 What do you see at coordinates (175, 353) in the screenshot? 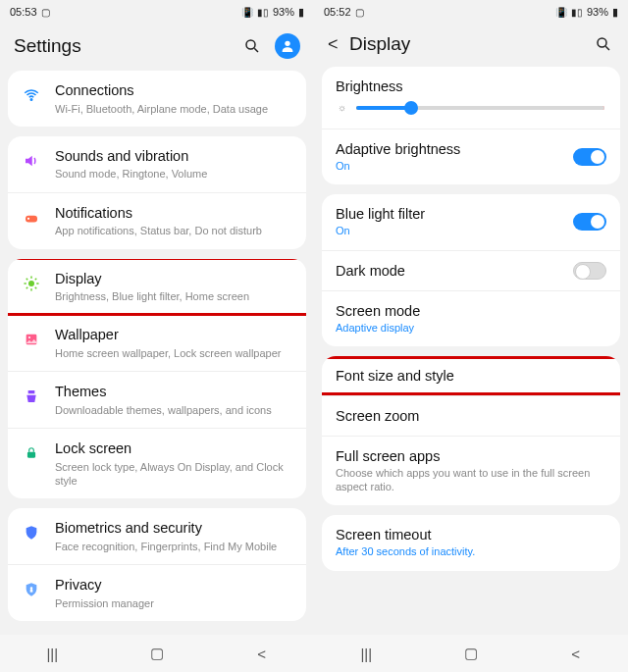
I see `row-subtitle: Home screen wallpaper, Lock screen wallp…` at bounding box center [175, 353].